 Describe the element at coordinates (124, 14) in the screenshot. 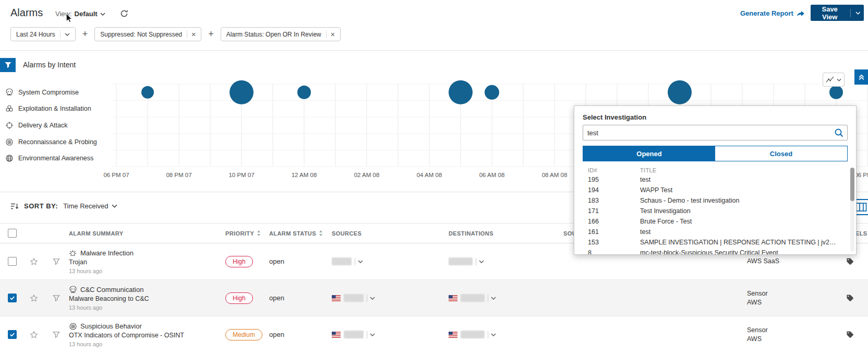

I see `refresh-button` at that location.